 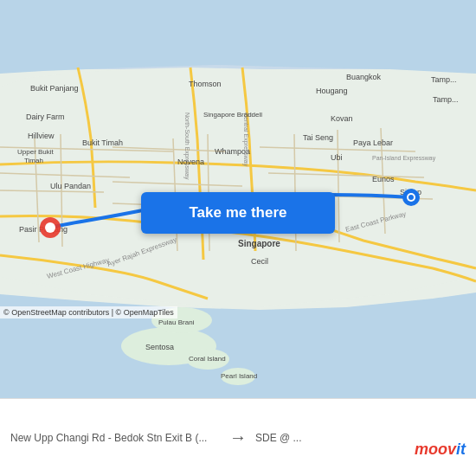 I want to click on svg-text: Thomson, so click(x=205, y=84).